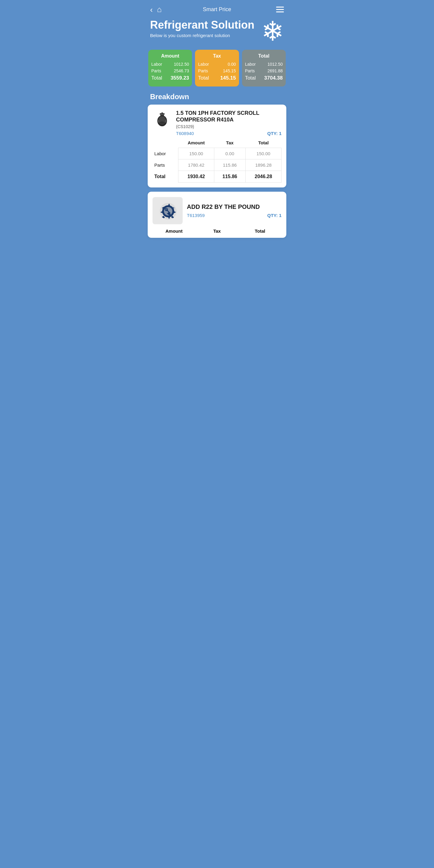 This screenshot has width=434, height=868. I want to click on card2-col-total: Total, so click(260, 231).